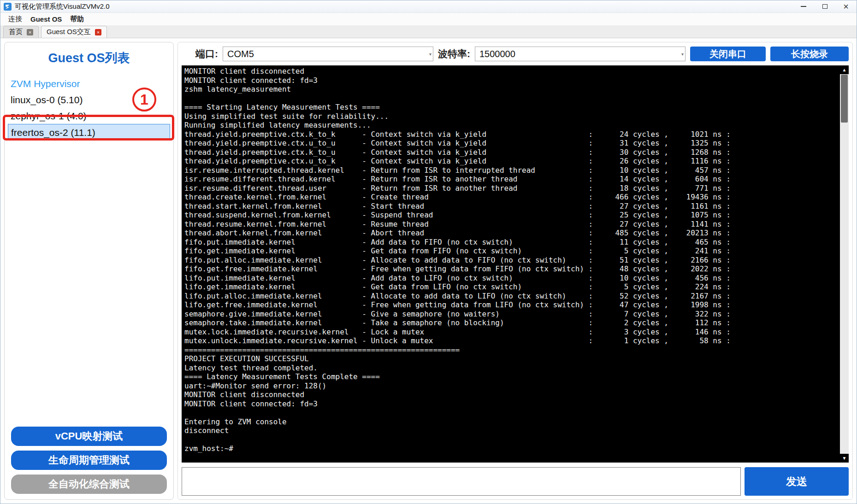 This screenshot has width=857, height=504. Describe the element at coordinates (328, 54) in the screenshot. I see `port-select: COM5 ▾` at that location.